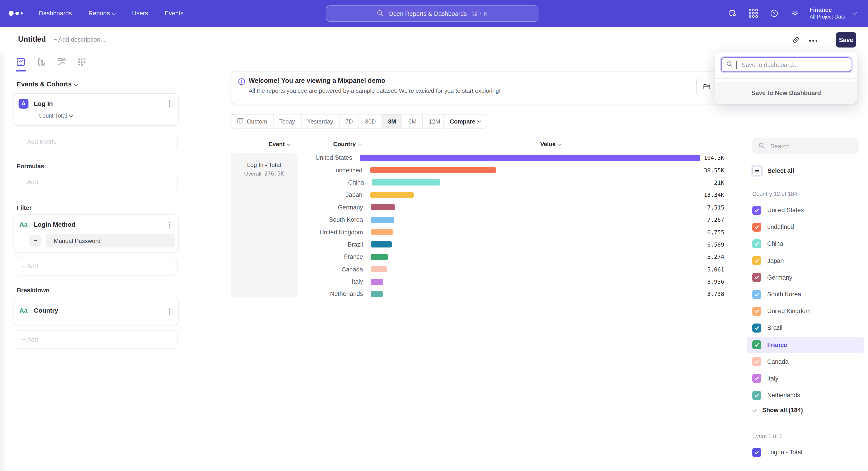 Image resolution: width=868 pixels, height=471 pixels. What do you see at coordinates (833, 13) in the screenshot?
I see `project-switcher: Finance All Project Data` at bounding box center [833, 13].